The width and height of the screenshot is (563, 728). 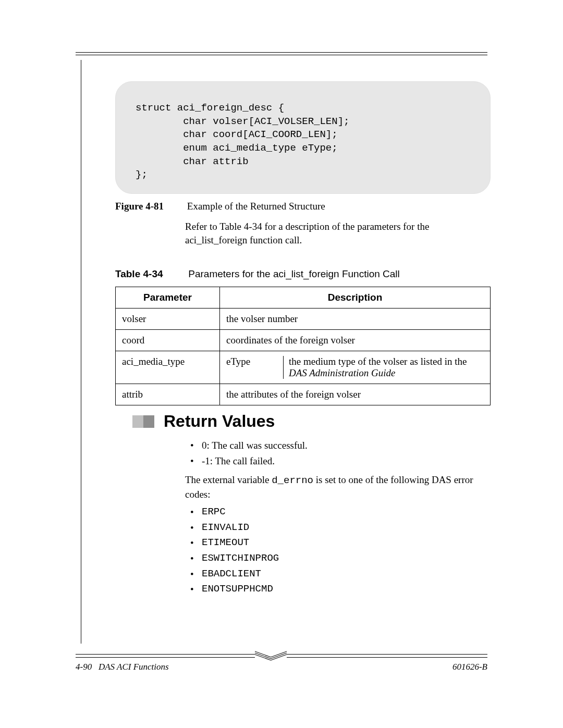 What do you see at coordinates (336, 487) in the screenshot?
I see `errno-paragraph: The external variable d_errno is set to …` at bounding box center [336, 487].